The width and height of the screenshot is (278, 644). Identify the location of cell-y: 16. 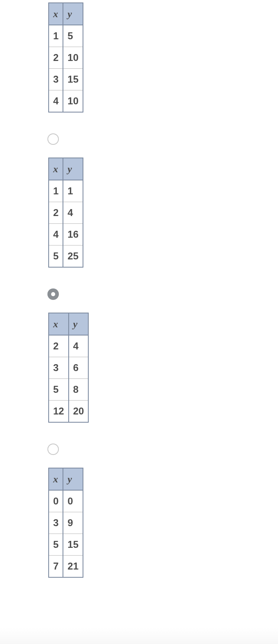
(73, 235).